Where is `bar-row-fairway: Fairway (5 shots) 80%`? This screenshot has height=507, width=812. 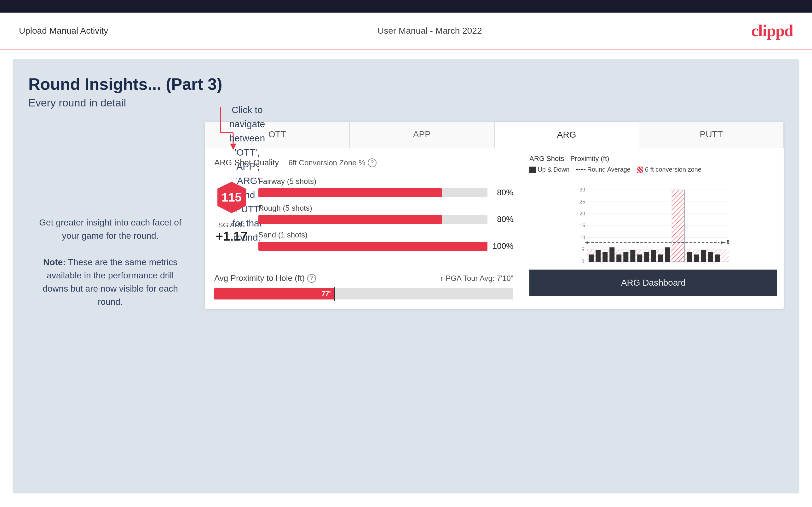 bar-row-fairway: Fairway (5 shots) 80% is located at coordinates (386, 187).